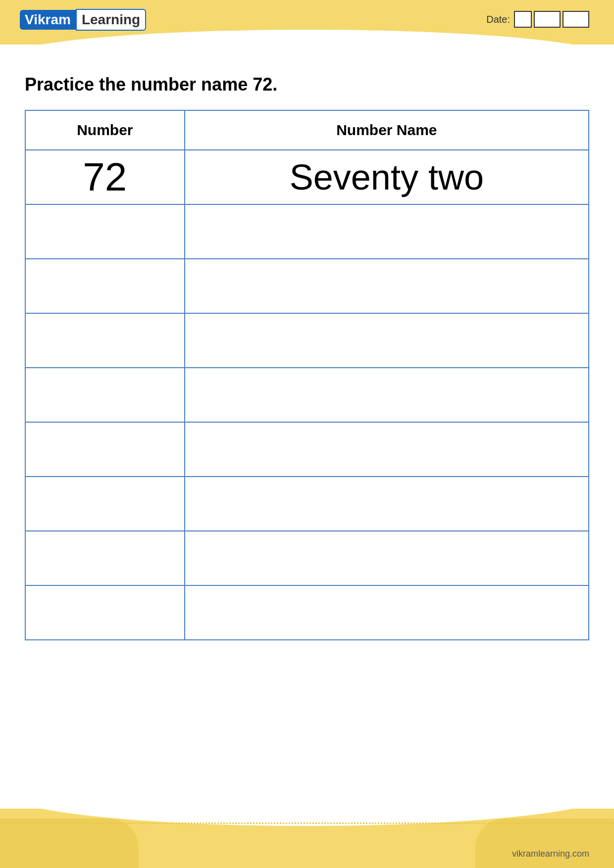 This screenshot has height=868, width=614. Describe the element at coordinates (48, 20) in the screenshot. I see `logo-vikram: Vikram` at that location.